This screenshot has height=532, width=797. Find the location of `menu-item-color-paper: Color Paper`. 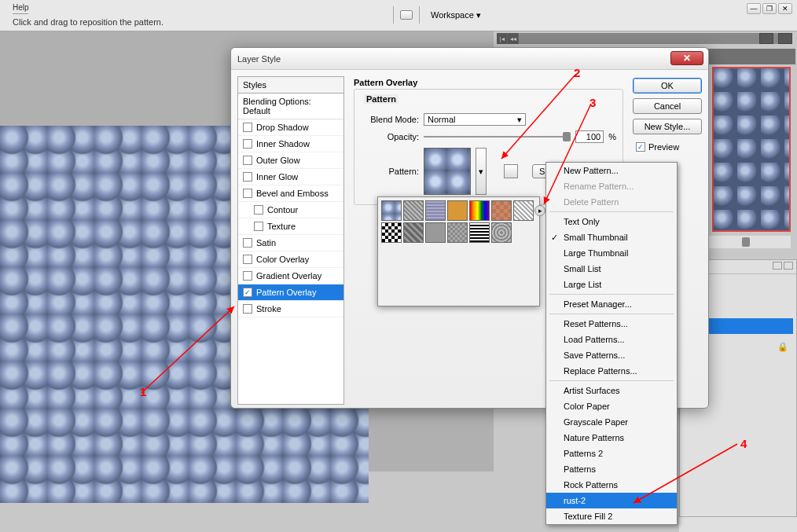

menu-item-color-paper: Color Paper is located at coordinates (612, 406).